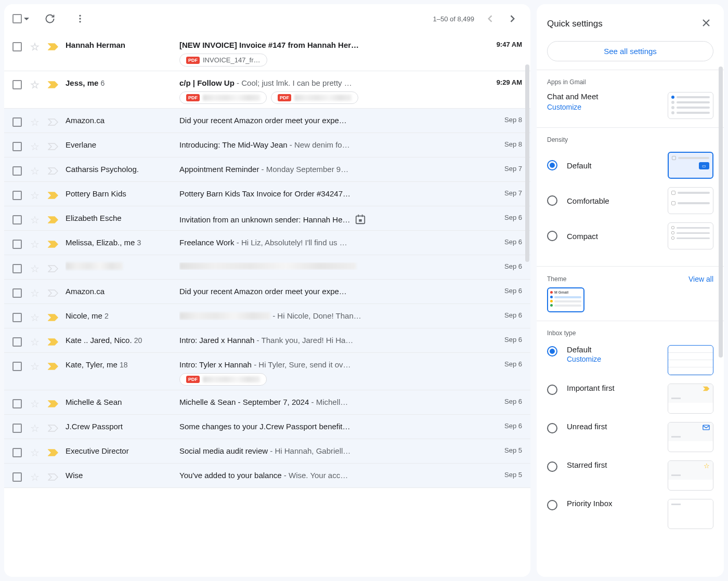  I want to click on email-row: ☆WiseYou've added to your balance - Wise…, so click(267, 476).